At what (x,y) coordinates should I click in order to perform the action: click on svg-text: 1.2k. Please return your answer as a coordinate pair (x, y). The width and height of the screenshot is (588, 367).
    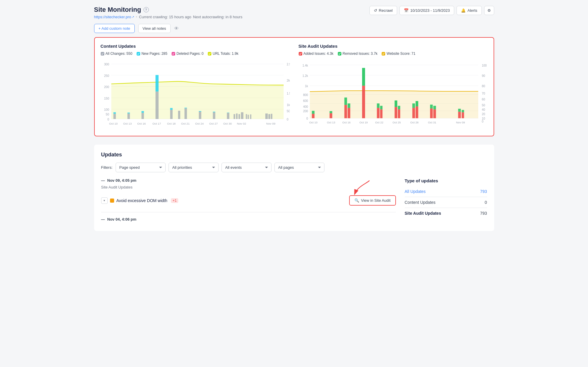
    Looking at the image, I should click on (305, 76).